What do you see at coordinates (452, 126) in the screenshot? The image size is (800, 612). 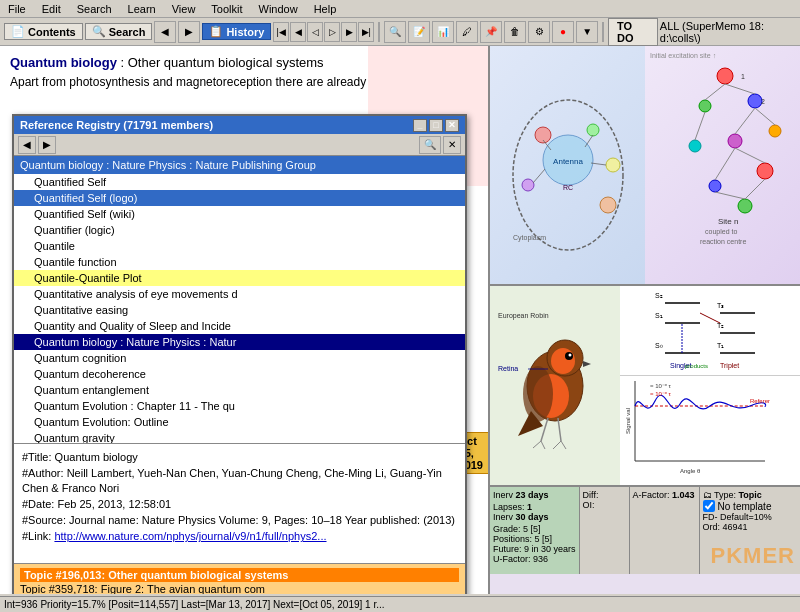 I see `registry-close-btn: ✕` at bounding box center [452, 126].